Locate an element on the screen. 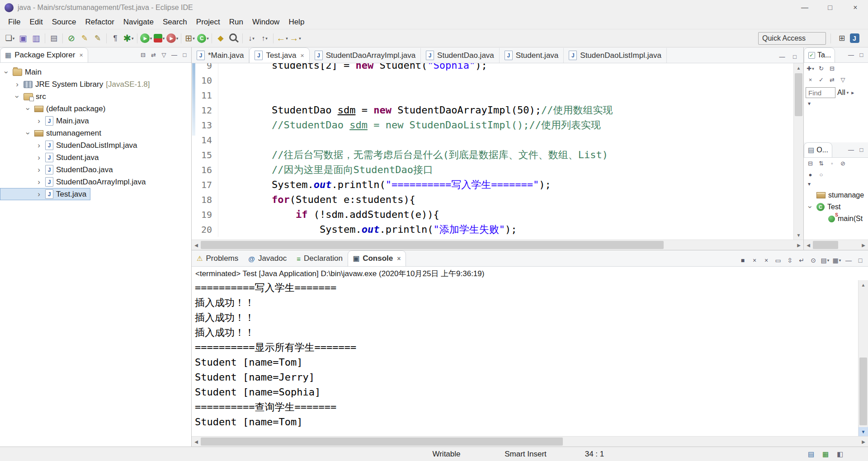 This screenshot has height=461, width=868. editor-horizontal-scrollbar: ◀ ▶ is located at coordinates (497, 245).